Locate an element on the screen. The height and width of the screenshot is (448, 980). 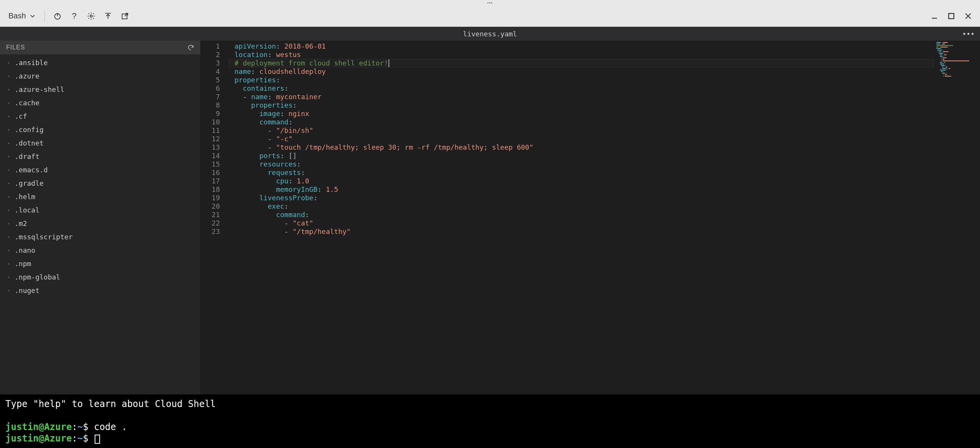
help-icon: ? is located at coordinates (74, 16).